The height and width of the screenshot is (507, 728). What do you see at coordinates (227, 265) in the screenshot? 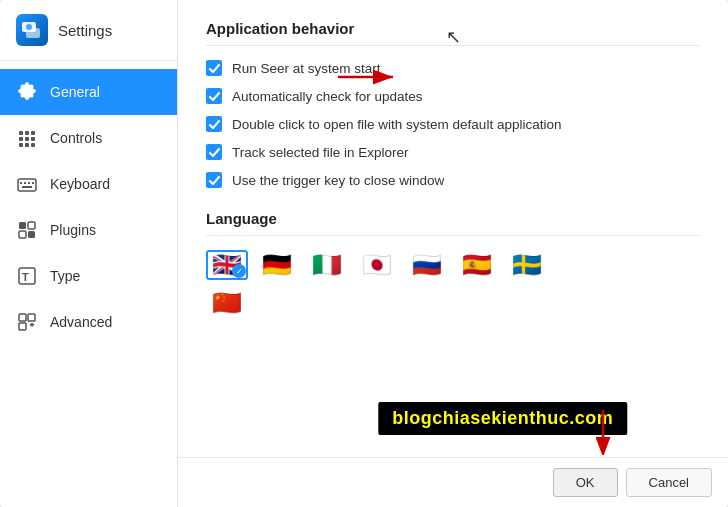
I see `flag-en: 🇬🇧 ✓` at bounding box center [227, 265].